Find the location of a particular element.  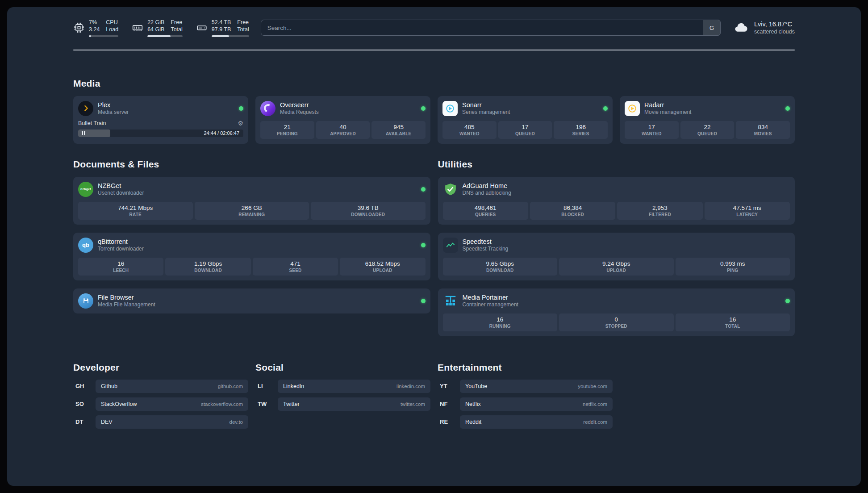

stat-queued: 22 QUEUED is located at coordinates (707, 130).